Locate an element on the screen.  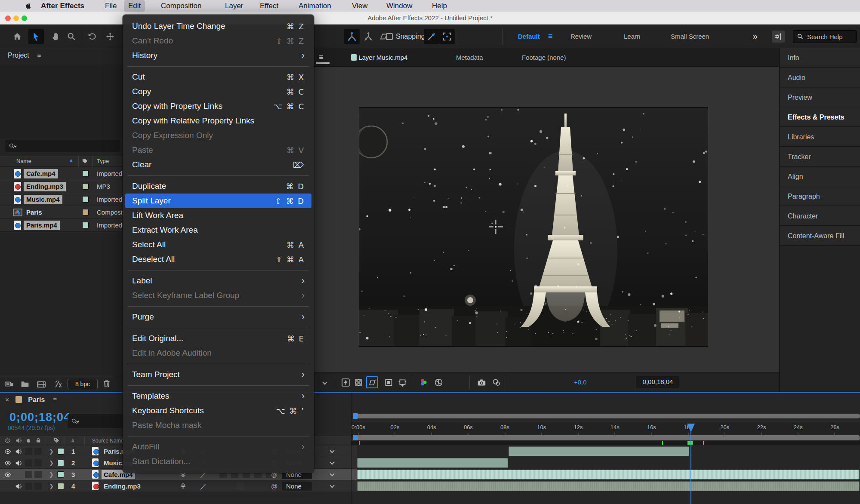
current-timecode: 0;00;18;04 is located at coordinates (40, 417).